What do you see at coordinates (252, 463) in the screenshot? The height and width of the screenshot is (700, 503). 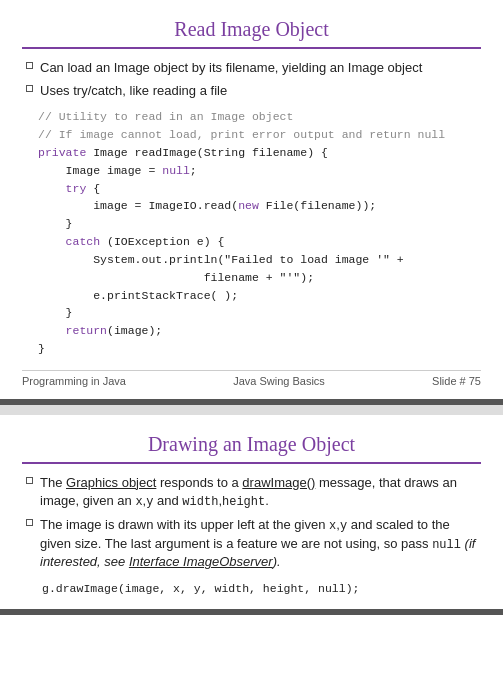 I see `slide2-title-underline` at bounding box center [252, 463].